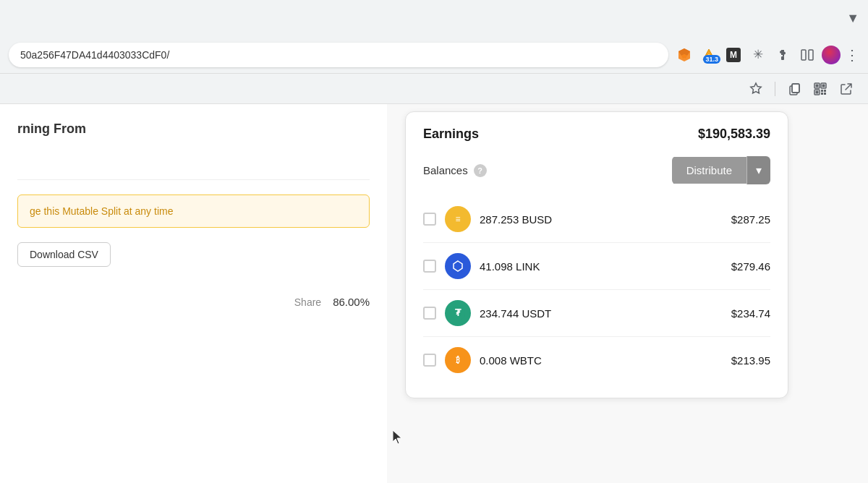 The width and height of the screenshot is (868, 483). Describe the element at coordinates (592, 360) in the screenshot. I see `wbtc-amount: 0.008 WBTC` at that location.